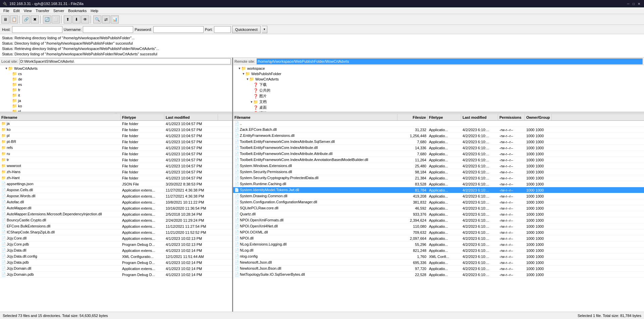 This screenshot has height=319, width=644. I want to click on local-tree-item: 📁it, so click(116, 95).